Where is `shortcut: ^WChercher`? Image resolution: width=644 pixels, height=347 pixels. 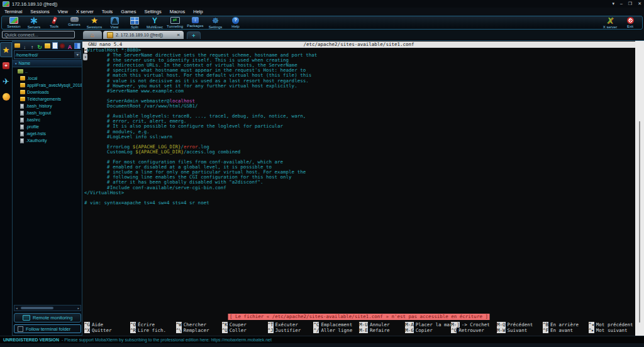
shortcut: ^WChercher is located at coordinates (199, 324).